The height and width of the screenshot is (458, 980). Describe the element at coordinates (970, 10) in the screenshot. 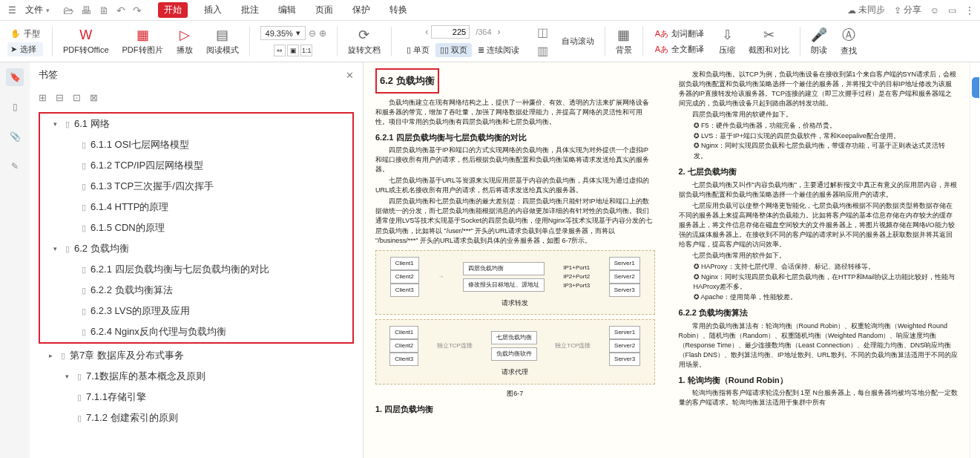

I see `more-icon: ⋮` at that location.